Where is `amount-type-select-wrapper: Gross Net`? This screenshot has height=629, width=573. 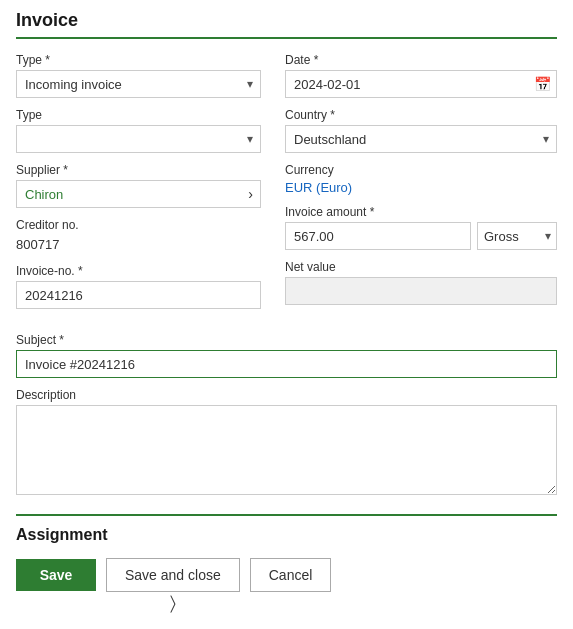 amount-type-select-wrapper: Gross Net is located at coordinates (517, 236).